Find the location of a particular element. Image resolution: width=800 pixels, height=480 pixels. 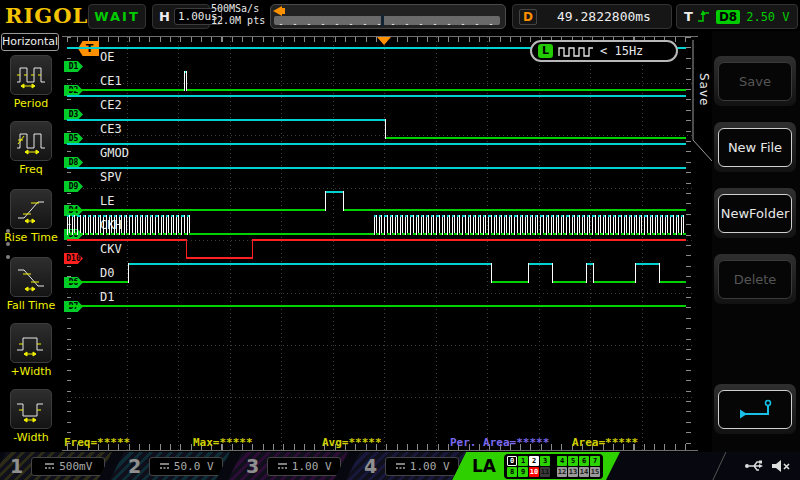

channel-badge-D8: D8 is located at coordinates (74, 162).